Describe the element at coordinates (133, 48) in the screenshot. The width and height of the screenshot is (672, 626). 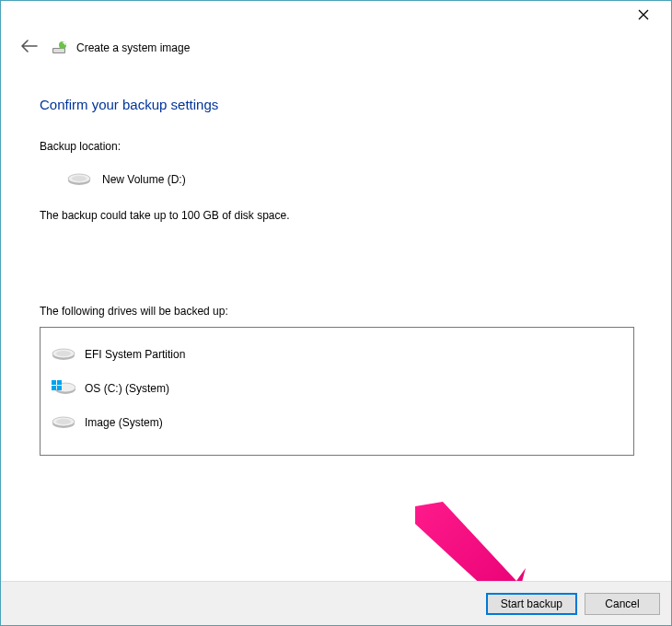
I see `window-title: Create a system image` at that location.